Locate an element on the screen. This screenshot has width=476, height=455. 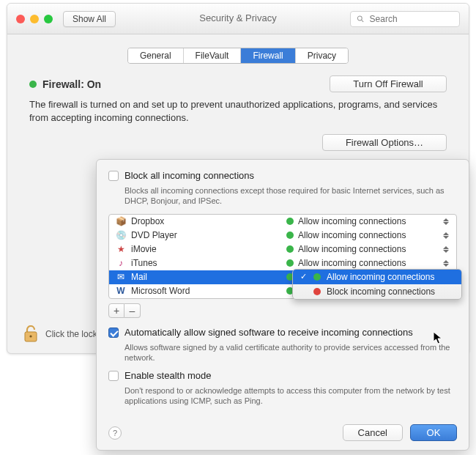
popup-block: Block incoming connections is located at coordinates (377, 292).